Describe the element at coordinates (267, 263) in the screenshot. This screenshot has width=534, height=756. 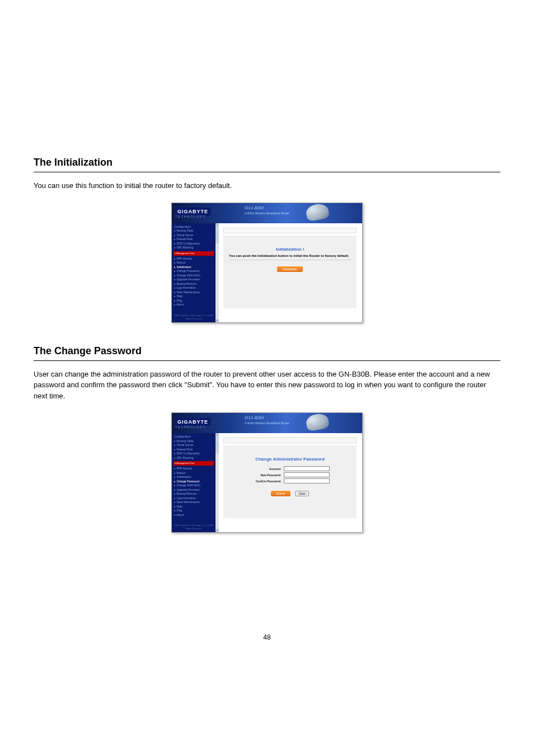
I see `screenshot-initialization: GIGABYTE TECHNOLOGY G11-B3III 2.4GHz Wir…` at that location.